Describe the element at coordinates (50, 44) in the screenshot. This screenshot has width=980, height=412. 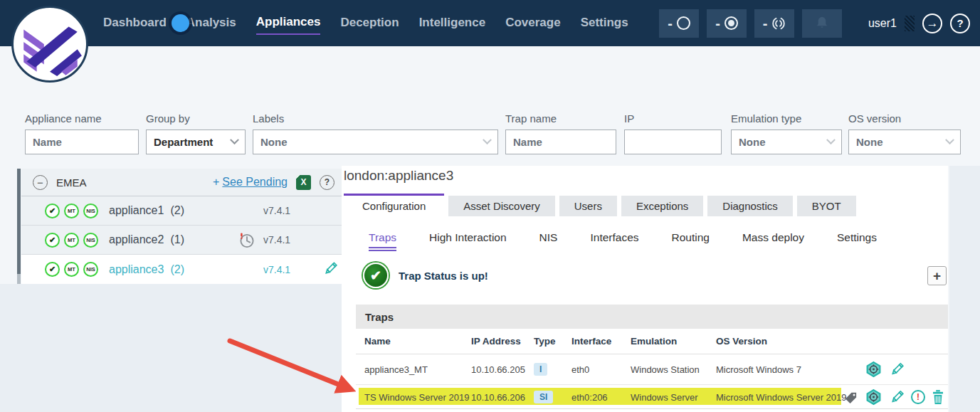
I see `brand-logo-icon` at that location.